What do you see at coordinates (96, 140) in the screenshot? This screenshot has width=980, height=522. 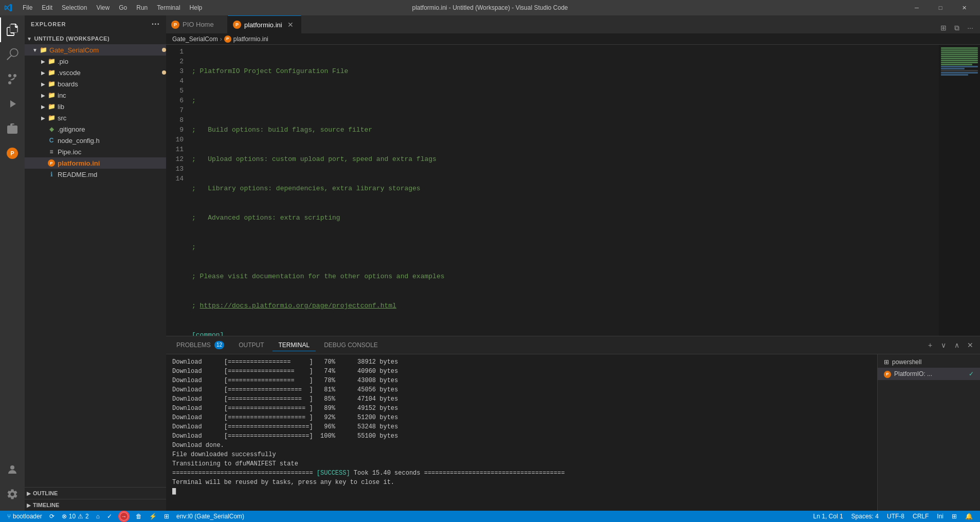 I see `tree-file-node-config: C node_config.h` at bounding box center [96, 140].